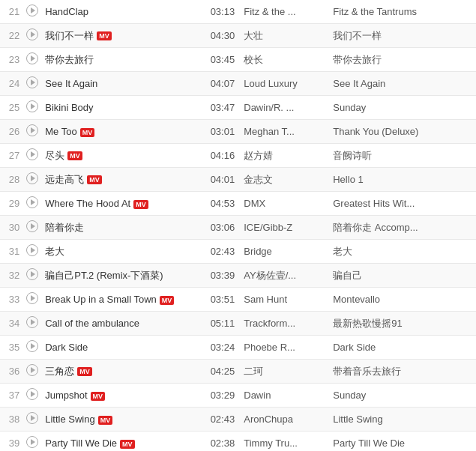  Describe the element at coordinates (71, 84) in the screenshot. I see `song-title: See It Again` at that location.